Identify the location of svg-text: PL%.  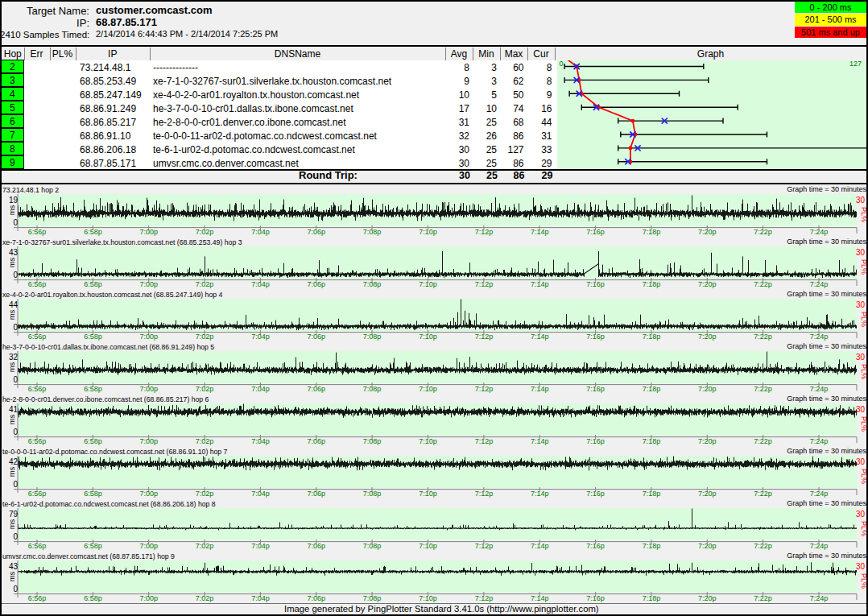
(863, 372).